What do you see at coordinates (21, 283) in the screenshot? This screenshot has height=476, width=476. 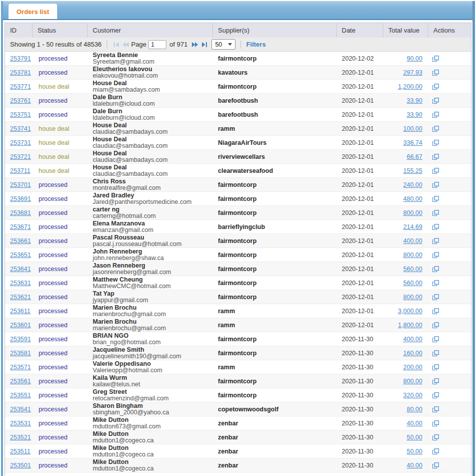 I see `order-id-link: 253631` at bounding box center [21, 283].